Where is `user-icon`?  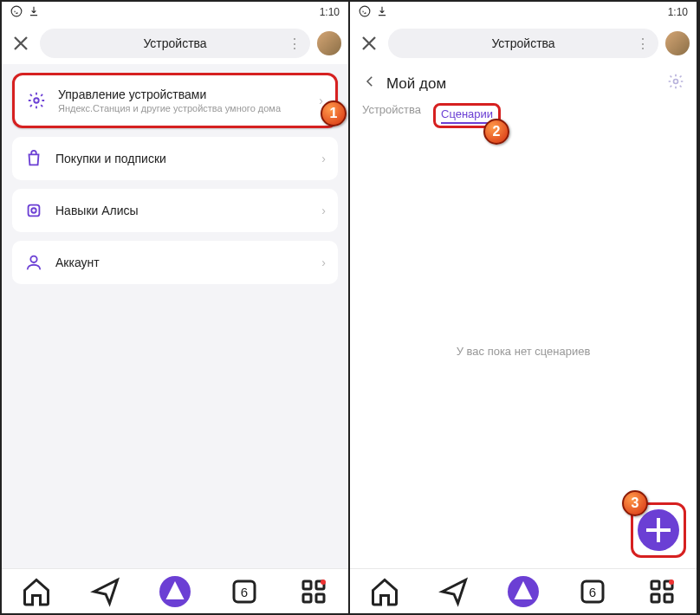
user-icon is located at coordinates (34, 262).